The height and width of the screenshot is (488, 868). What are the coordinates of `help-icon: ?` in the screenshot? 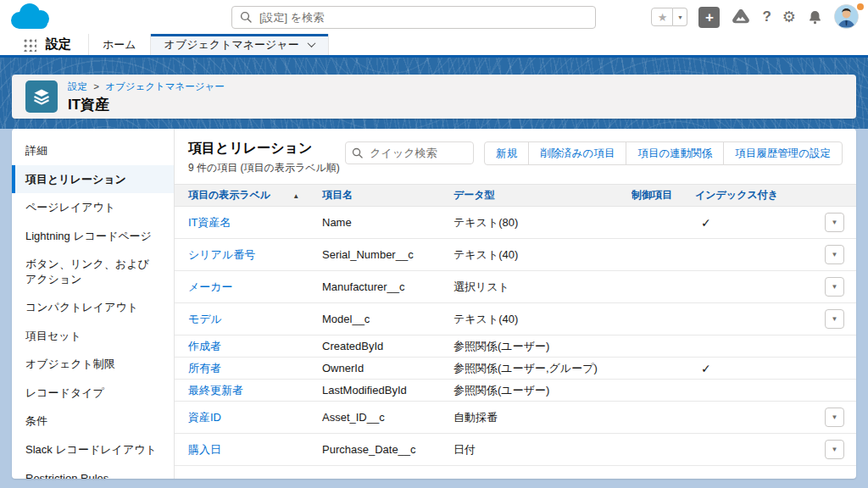 It's located at (766, 17).